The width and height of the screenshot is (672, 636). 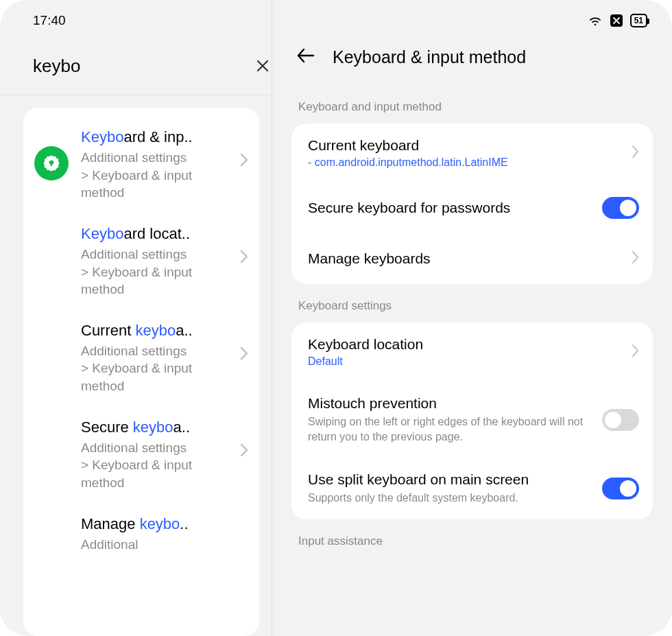 What do you see at coordinates (154, 456) in the screenshot?
I see `result-text: Secure keyboa.. Additional settings > Ke…` at bounding box center [154, 456].